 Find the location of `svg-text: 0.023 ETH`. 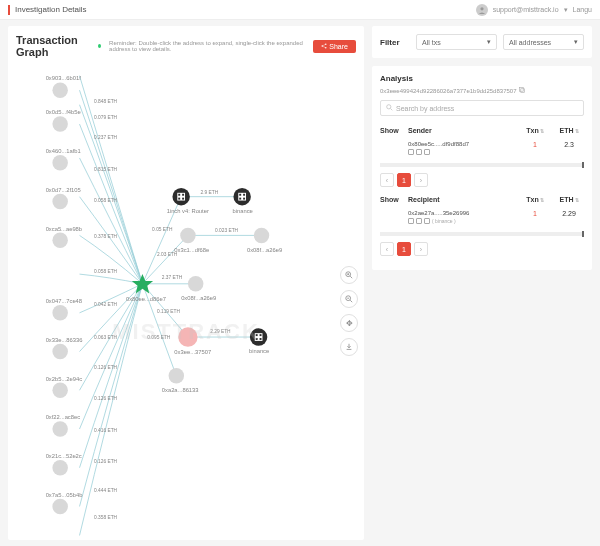

svg-text: 0.023 ETH is located at coordinates (227, 230).